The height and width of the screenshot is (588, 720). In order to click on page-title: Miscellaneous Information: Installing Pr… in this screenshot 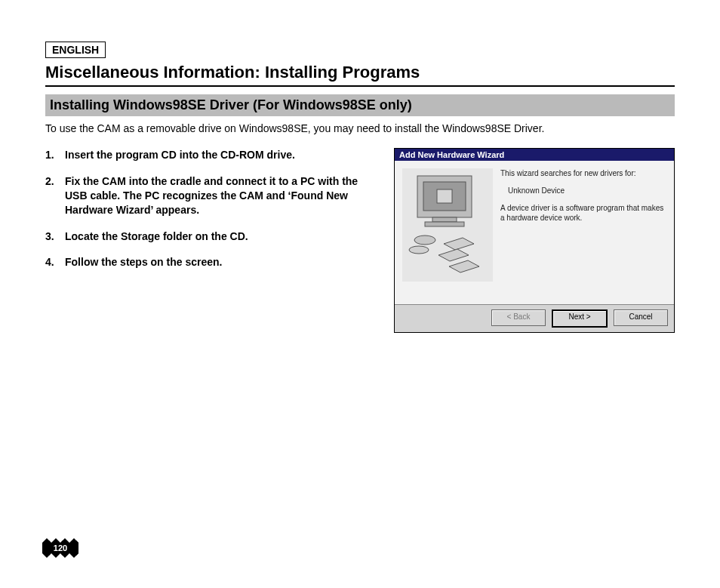, I will do `click(360, 75)`.